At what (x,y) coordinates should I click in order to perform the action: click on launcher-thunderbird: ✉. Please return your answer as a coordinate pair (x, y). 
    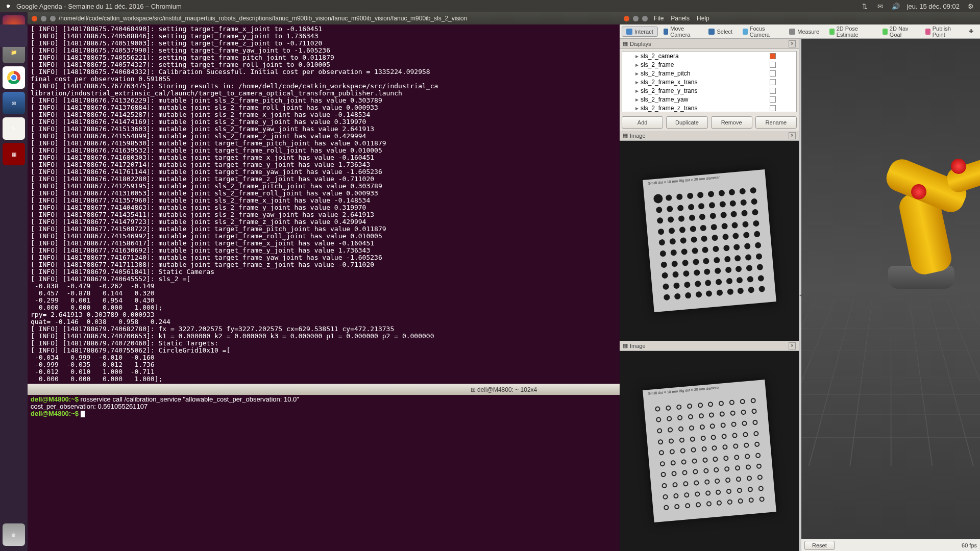
    Looking at the image, I should click on (14, 103).